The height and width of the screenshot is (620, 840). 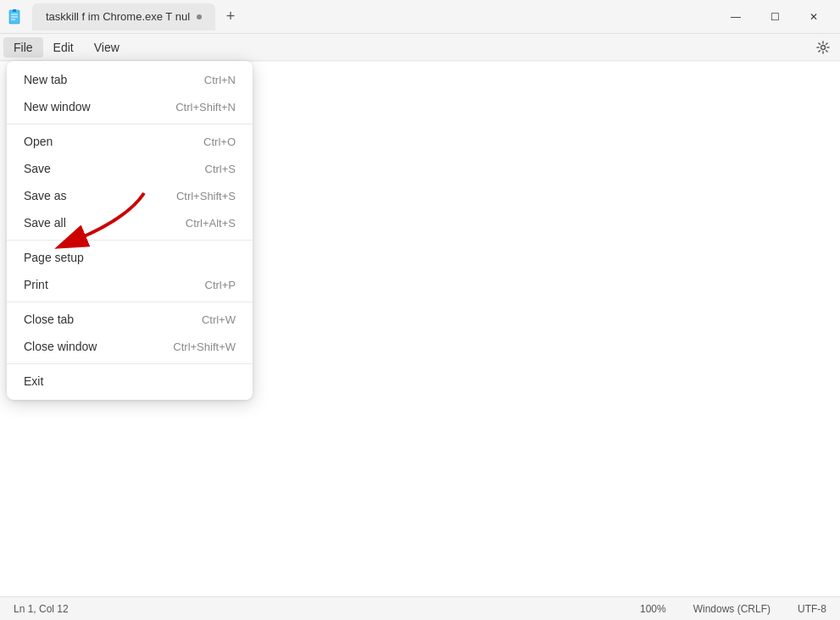 What do you see at coordinates (54, 257) in the screenshot?
I see `menu-item-label-page-setup: Page setup` at bounding box center [54, 257].